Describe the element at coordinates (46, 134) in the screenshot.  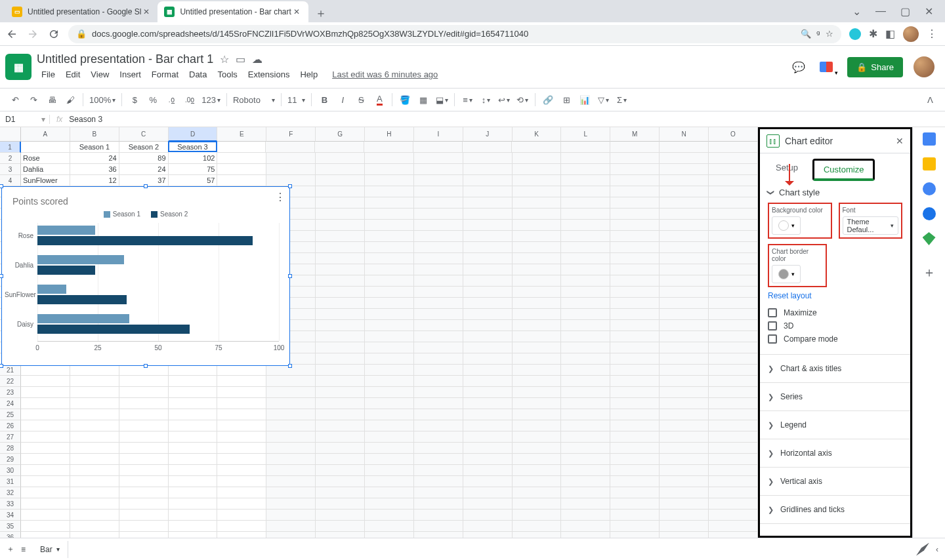
I see `column-header: A` at that location.